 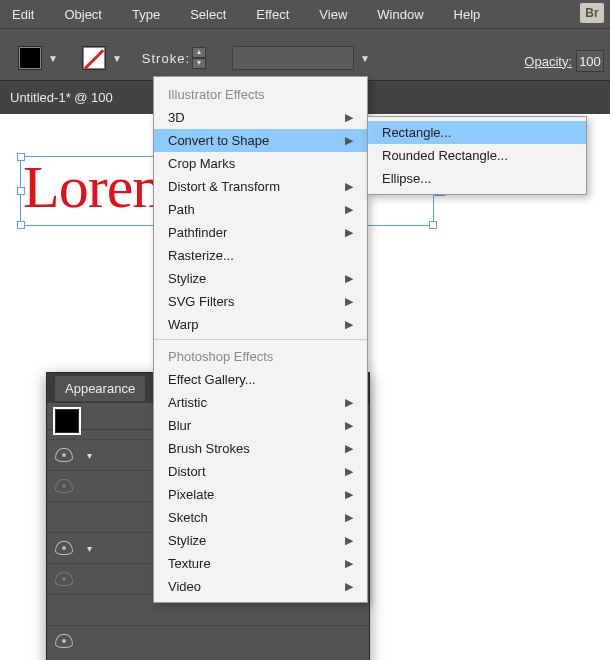 I want to click on menu-item: Crop Marks, so click(x=260, y=164).